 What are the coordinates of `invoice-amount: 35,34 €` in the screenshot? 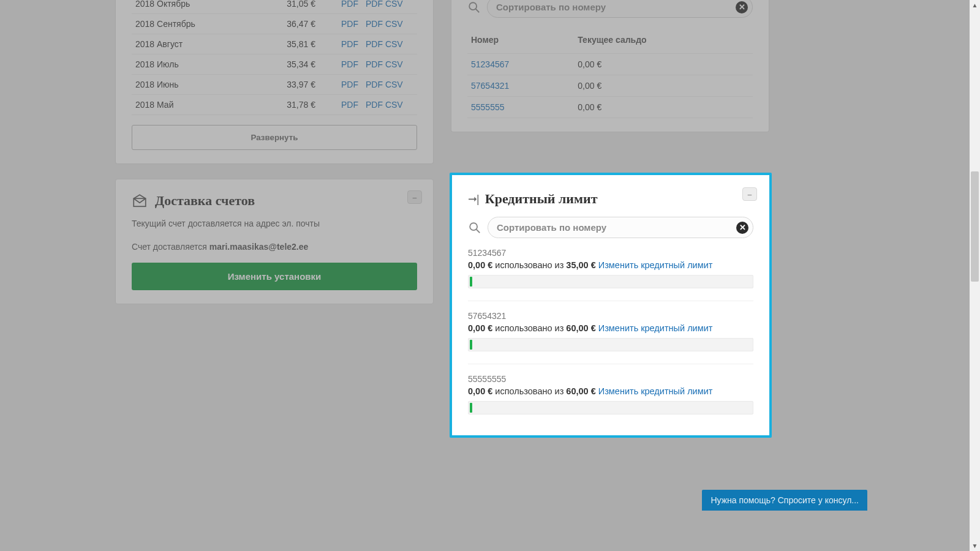 It's located at (287, 65).